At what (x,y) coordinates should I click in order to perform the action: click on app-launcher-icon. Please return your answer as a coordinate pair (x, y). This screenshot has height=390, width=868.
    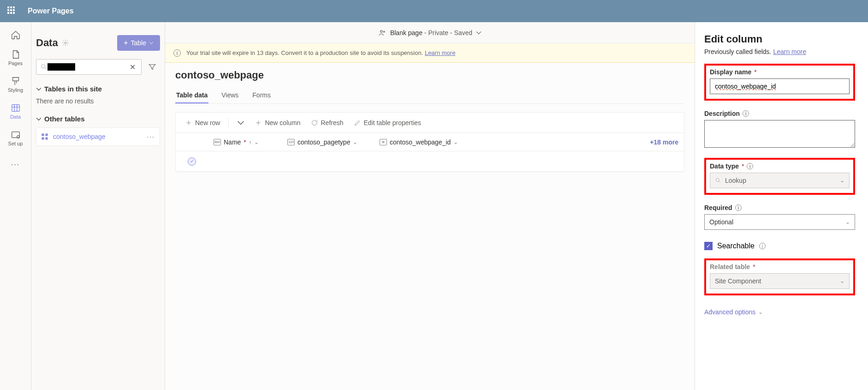
    Looking at the image, I should click on (12, 11).